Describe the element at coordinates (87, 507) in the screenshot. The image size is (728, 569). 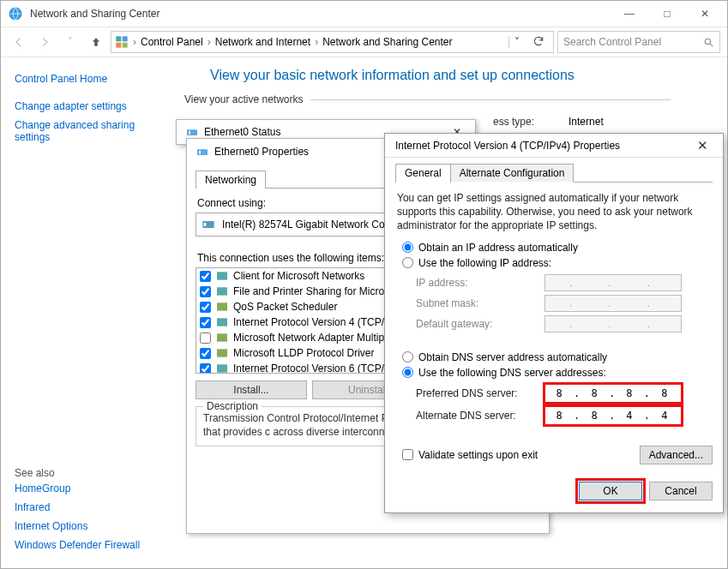
I see `sidebar-infrared: Infrared` at that location.